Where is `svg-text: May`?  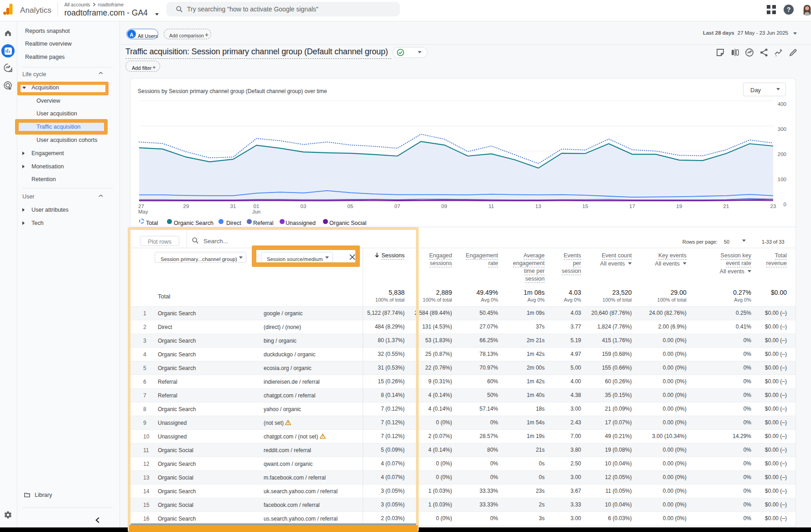
svg-text: May is located at coordinates (143, 212).